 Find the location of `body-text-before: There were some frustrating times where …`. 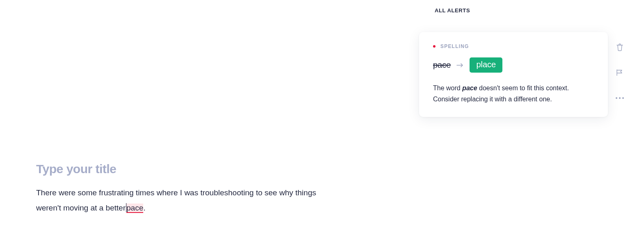

body-text-before: There were some frustrating times where … is located at coordinates (176, 200).